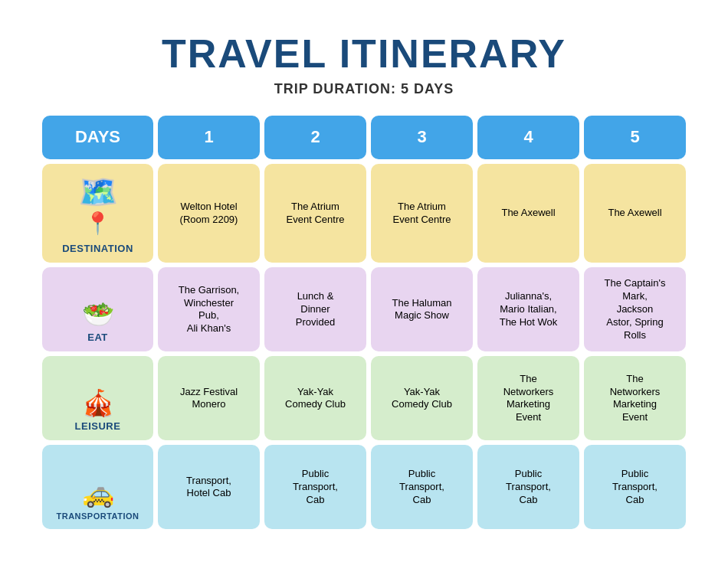  I want to click on leisure-day4: The Networkers Marketing Event, so click(529, 398).